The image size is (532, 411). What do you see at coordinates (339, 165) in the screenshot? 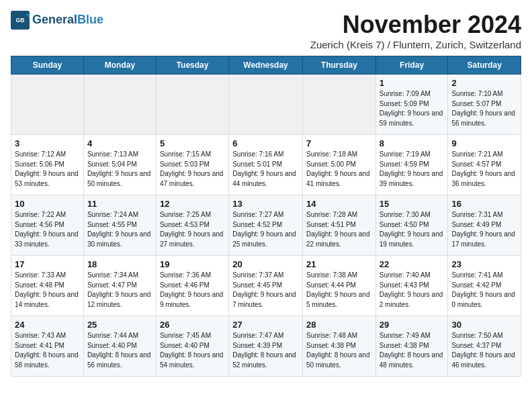
I see `day-cell: 7Sunrise: 7:18 AM Sunset: 5:00 PM Daylig…` at bounding box center [339, 165].